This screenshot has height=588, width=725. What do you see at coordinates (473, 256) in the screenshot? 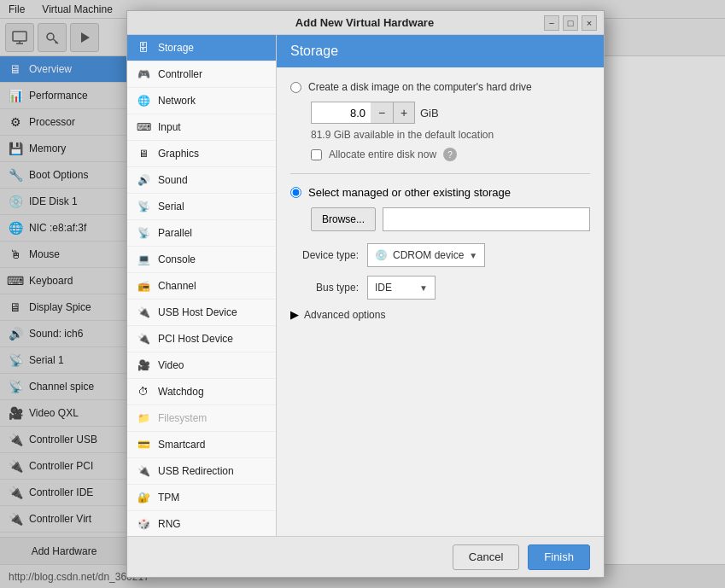
I see `device-type-arrow-icon: ▼` at bounding box center [473, 256].